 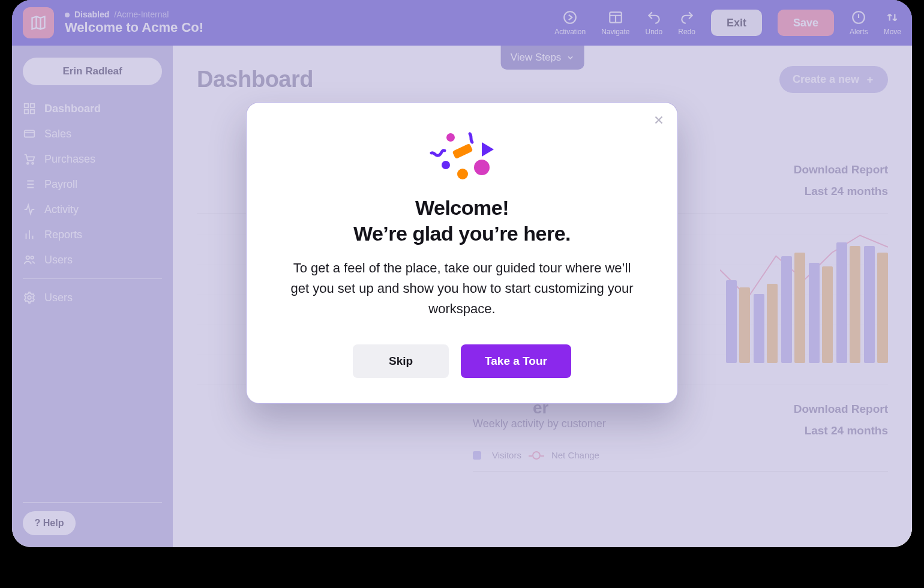 I want to click on skip-button: Skip, so click(x=401, y=361).